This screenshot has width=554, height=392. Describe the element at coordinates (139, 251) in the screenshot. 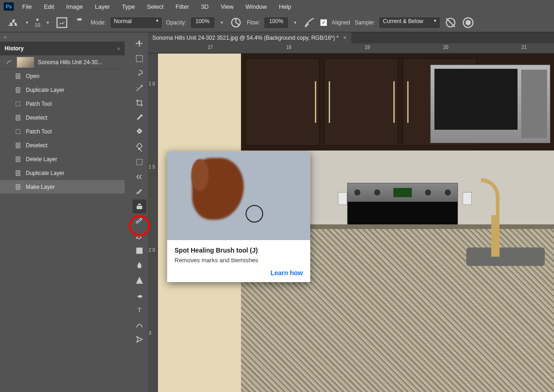

I see `tool-gradient` at that location.